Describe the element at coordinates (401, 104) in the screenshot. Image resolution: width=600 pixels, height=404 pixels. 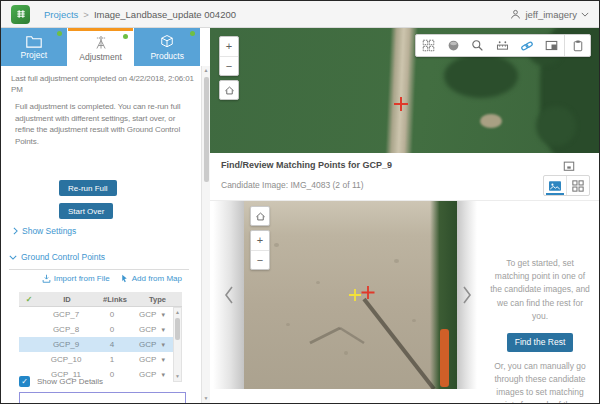
I see `gcp-red-cross-marker` at that location.